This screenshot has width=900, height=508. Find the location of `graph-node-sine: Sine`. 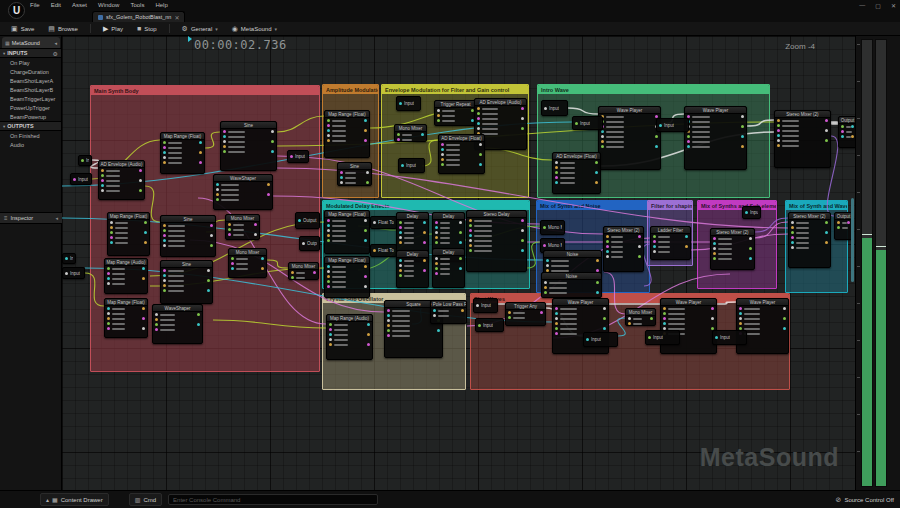

graph-node-sine: Sine is located at coordinates (188, 236).